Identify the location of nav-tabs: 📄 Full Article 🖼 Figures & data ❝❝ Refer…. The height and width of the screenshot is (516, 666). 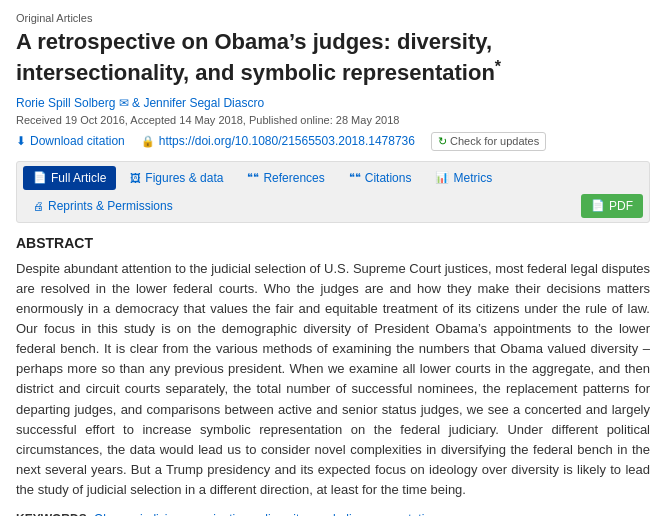
(333, 192).